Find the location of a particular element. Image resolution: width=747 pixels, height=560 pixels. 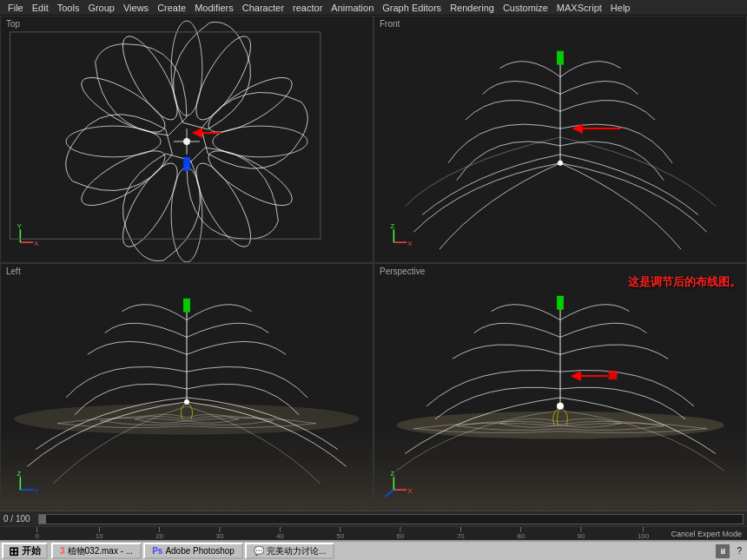

menu-group: Group is located at coordinates (101, 8).